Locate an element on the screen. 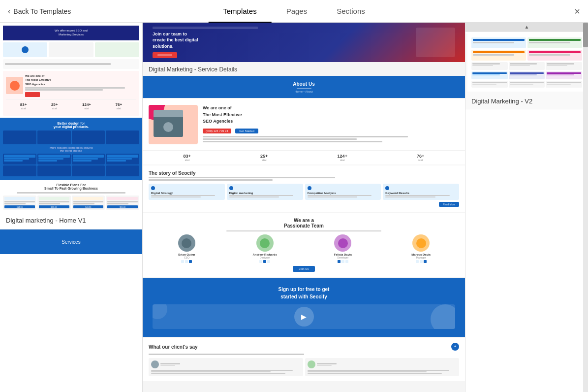 The image size is (588, 392). about-us-heading: About Us is located at coordinates (304, 84).